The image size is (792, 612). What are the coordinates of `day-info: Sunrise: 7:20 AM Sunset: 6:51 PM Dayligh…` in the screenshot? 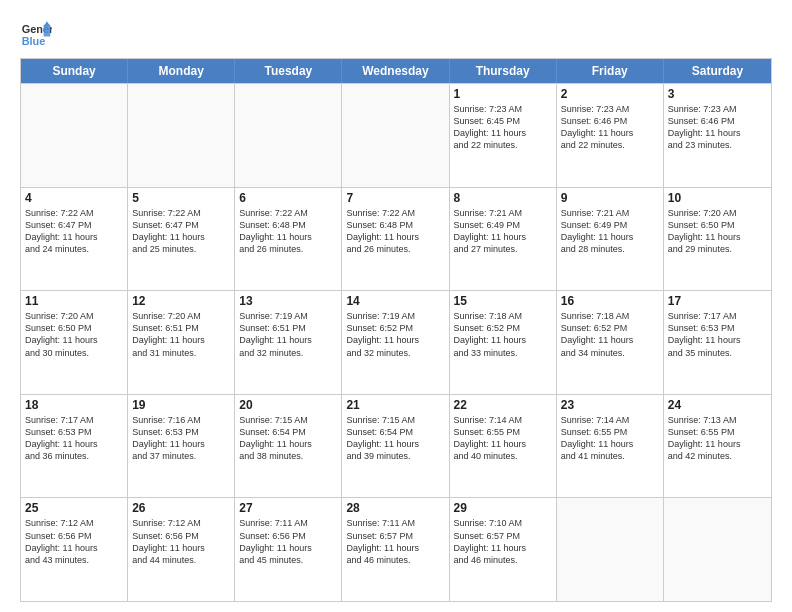 It's located at (181, 334).